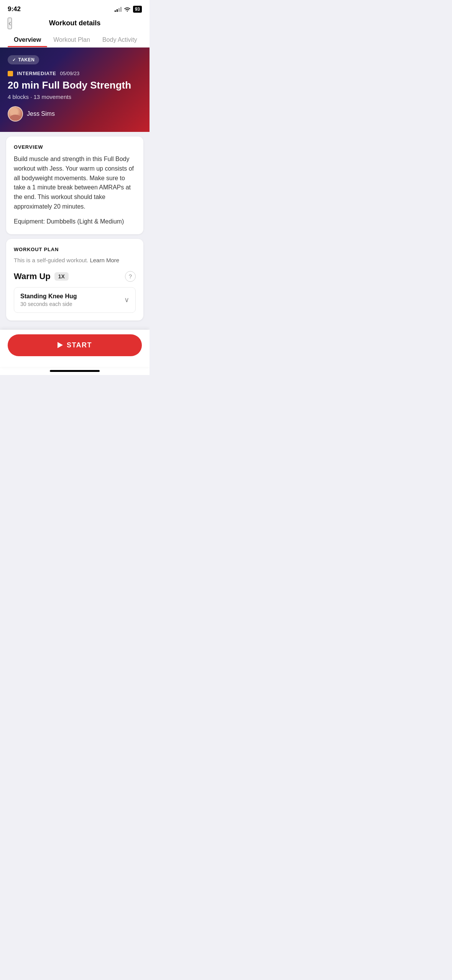  What do you see at coordinates (75, 371) in the screenshot?
I see `home-indicator` at bounding box center [75, 371].